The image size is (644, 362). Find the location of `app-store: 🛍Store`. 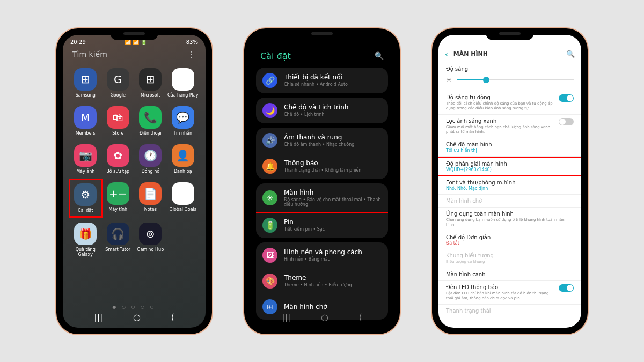

app-store: 🛍Store is located at coordinates (118, 121).